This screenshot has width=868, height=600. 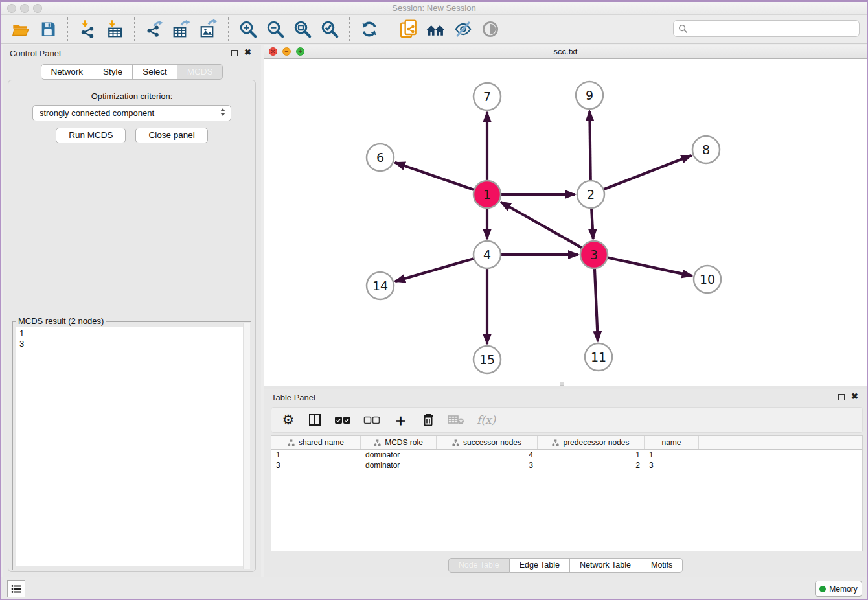 I want to click on show-all-eye-icon, so click(x=490, y=29).